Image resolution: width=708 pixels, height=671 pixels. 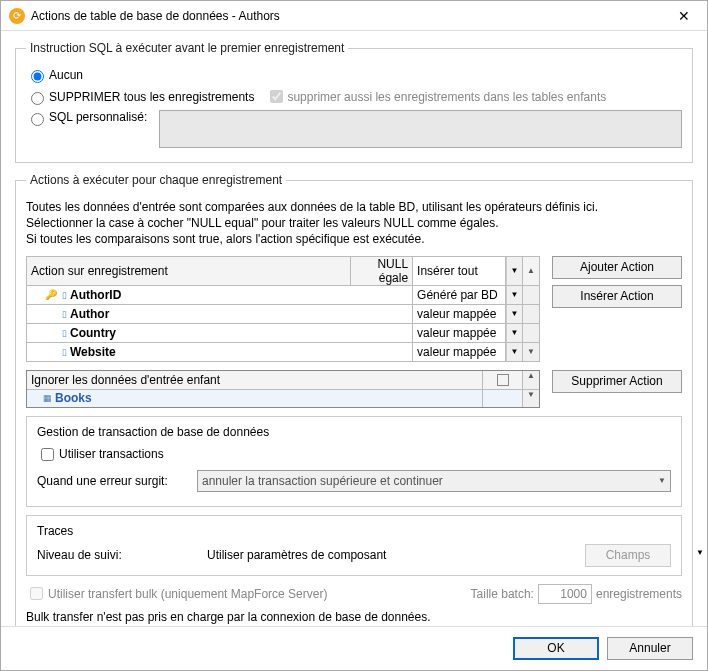 I want to click on fields-button: Champs, so click(x=628, y=556).